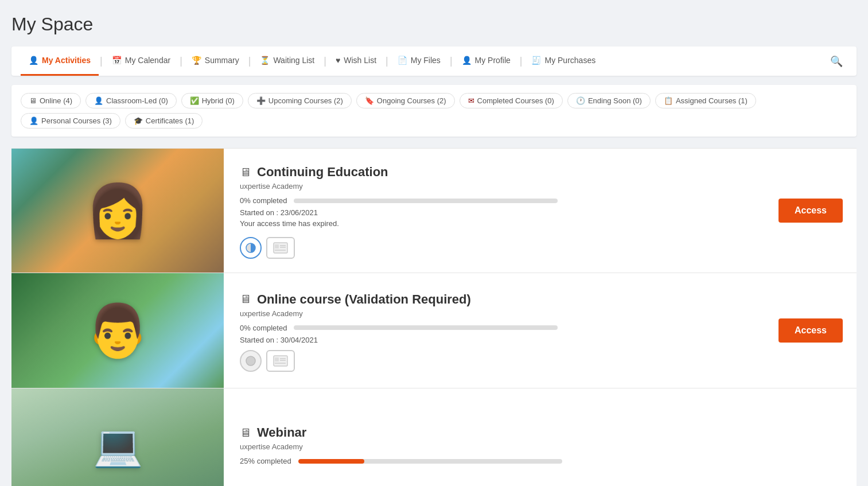  What do you see at coordinates (426, 60) in the screenshot?
I see `nav-my-files-label: My Files` at bounding box center [426, 60].